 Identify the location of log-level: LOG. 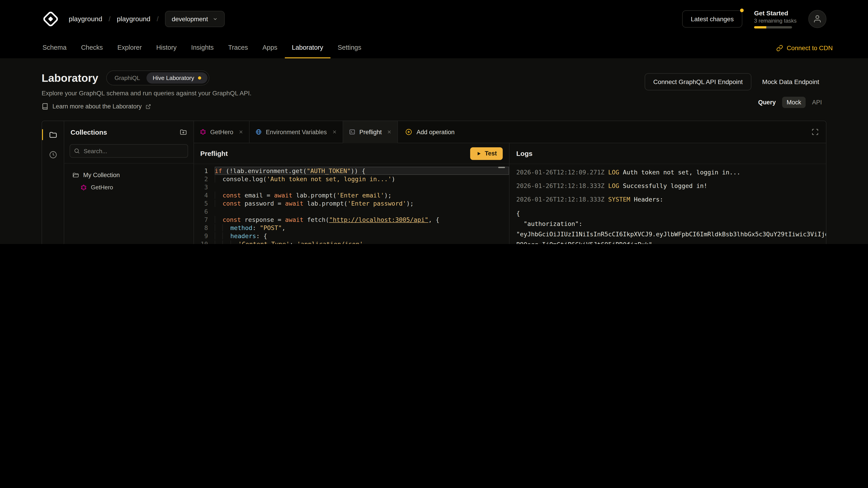
(614, 172).